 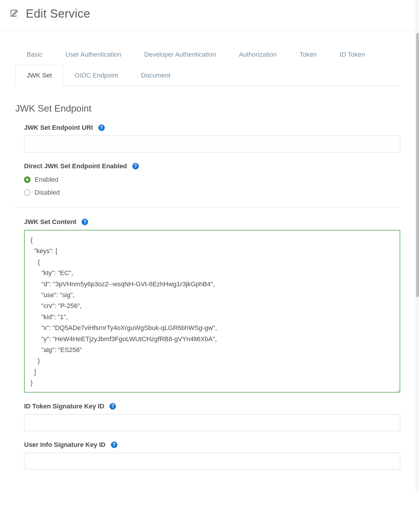 What do you see at coordinates (352, 55) in the screenshot?
I see `tab-id-token: ID Token` at bounding box center [352, 55].